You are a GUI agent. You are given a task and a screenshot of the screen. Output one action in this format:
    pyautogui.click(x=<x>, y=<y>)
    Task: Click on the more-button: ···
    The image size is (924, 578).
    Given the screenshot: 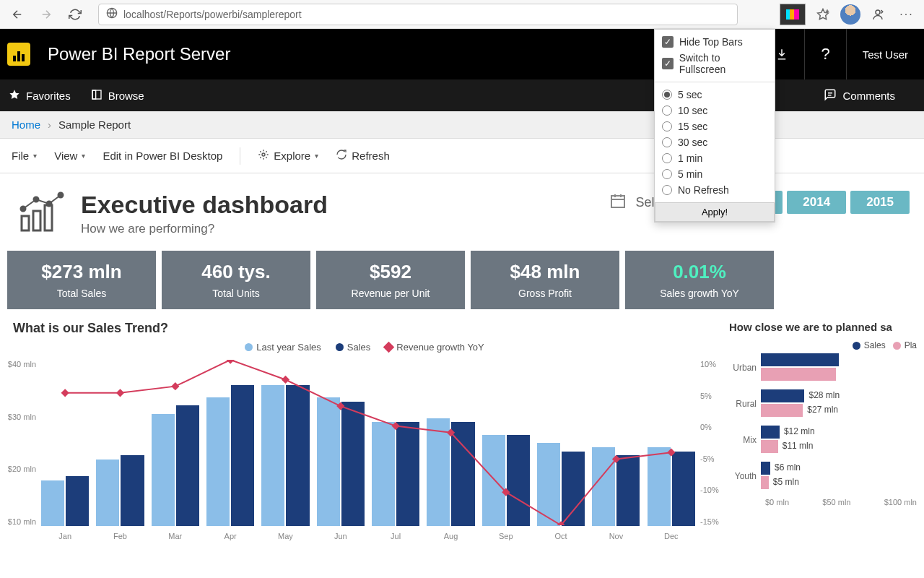 What is the action you would take?
    pyautogui.click(x=907, y=14)
    